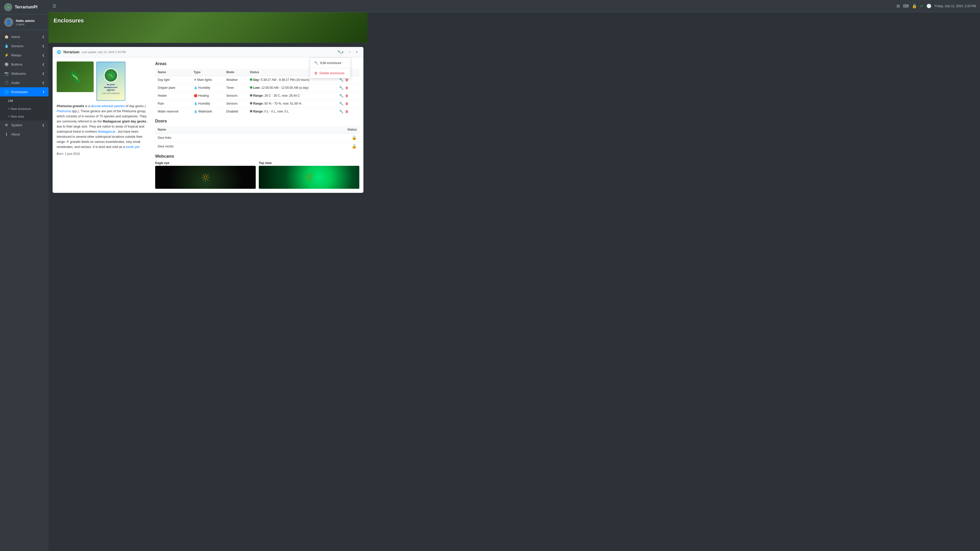 The width and height of the screenshot is (980, 551). What do you see at coordinates (97, 111) in the screenshot?
I see `desc-spp: spp.). These geckos are part of the` at bounding box center [97, 111].